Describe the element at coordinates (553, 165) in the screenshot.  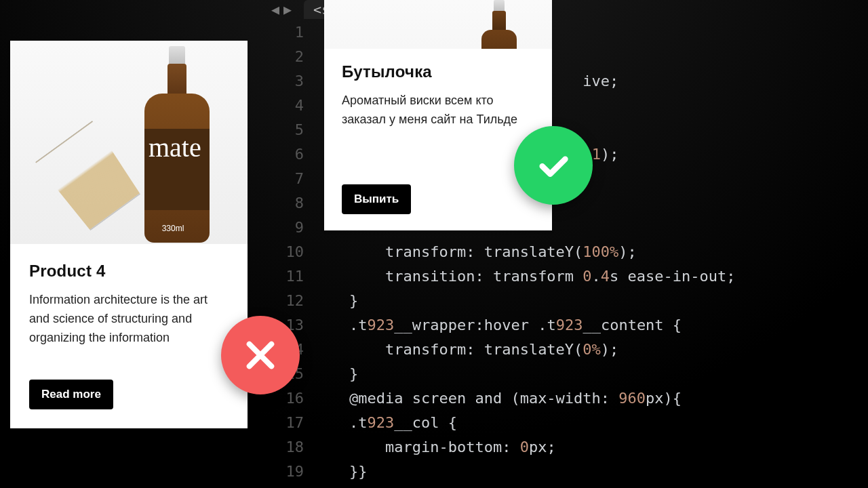
I see `correct-badge` at that location.